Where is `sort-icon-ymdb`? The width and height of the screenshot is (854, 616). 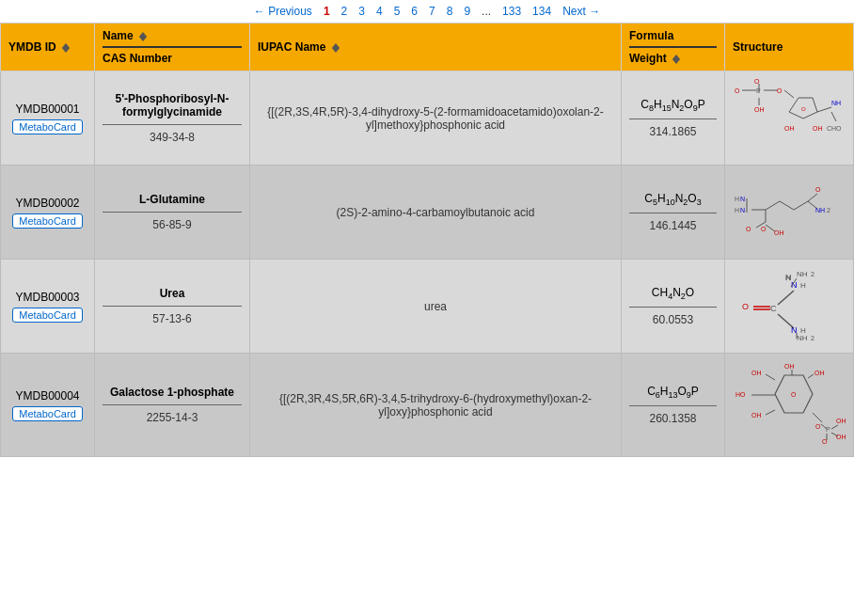 sort-icon-ymdb is located at coordinates (66, 48).